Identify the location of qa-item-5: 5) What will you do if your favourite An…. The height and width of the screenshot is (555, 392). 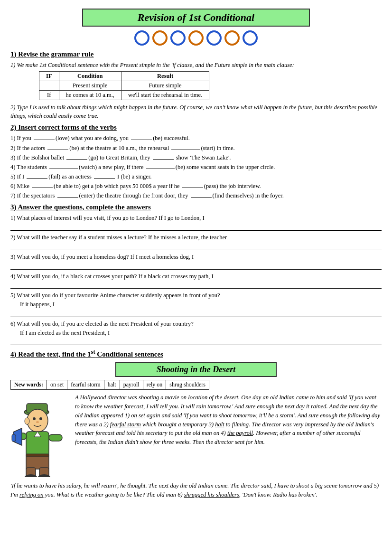
(196, 304).